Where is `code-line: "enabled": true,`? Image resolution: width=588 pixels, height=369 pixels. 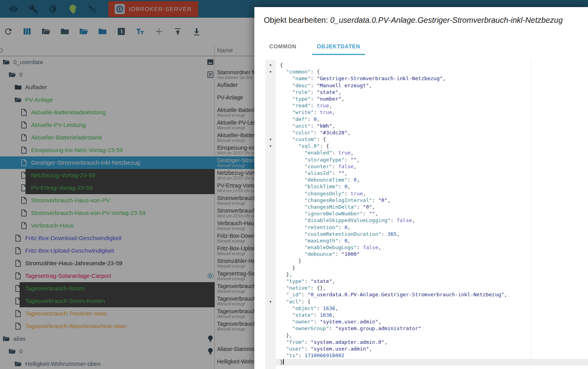 code-line: "enabled": true, is located at coordinates (432, 152).